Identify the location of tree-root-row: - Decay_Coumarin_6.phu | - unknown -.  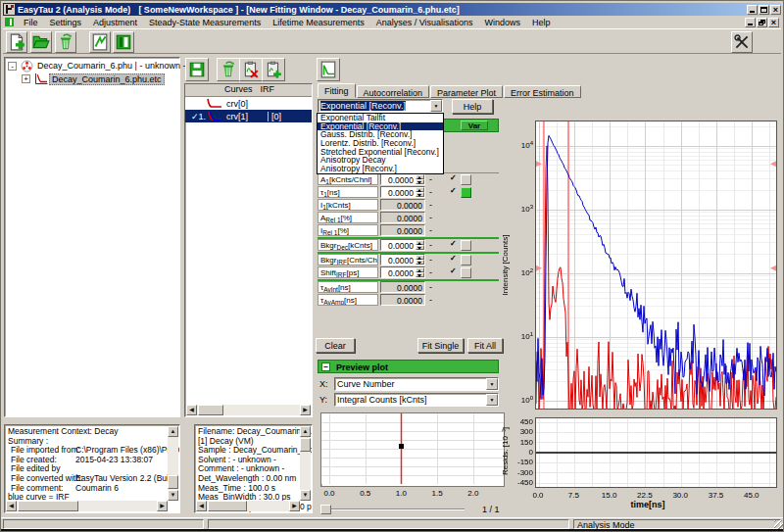
(92, 67).